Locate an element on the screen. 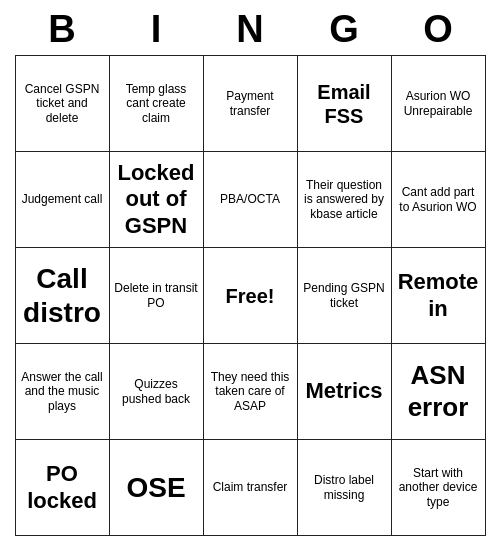 The width and height of the screenshot is (500, 544). bingo-cell-1: Temp glass cant create claim is located at coordinates (157, 104).